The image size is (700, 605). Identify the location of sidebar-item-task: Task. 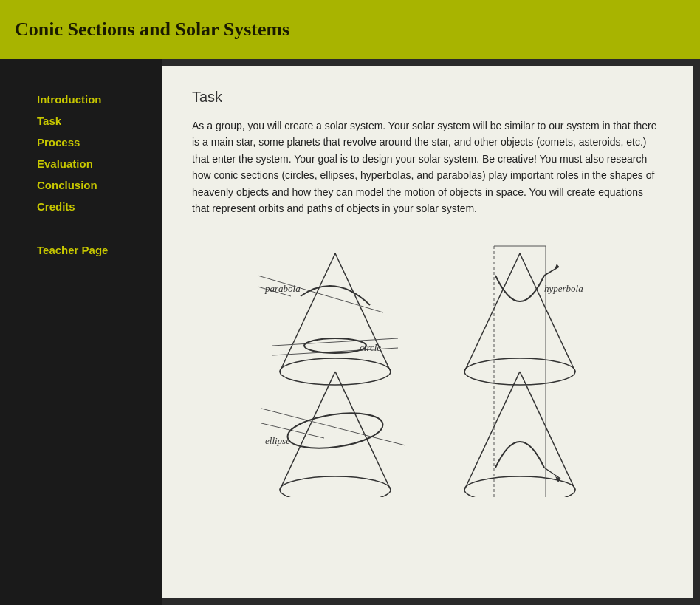
(81, 121).